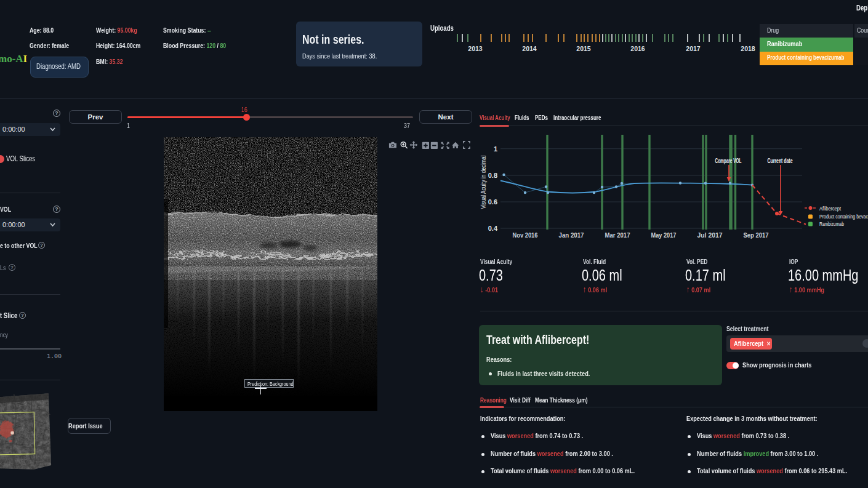 Image resolution: width=868 pixels, height=488 pixels. Describe the element at coordinates (781, 161) in the screenshot. I see `svg-text: Current date` at that location.